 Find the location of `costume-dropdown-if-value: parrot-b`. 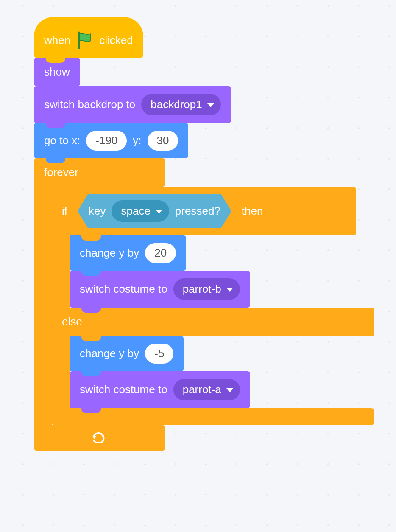

costume-dropdown-if-value: parrot-b is located at coordinates (202, 289).